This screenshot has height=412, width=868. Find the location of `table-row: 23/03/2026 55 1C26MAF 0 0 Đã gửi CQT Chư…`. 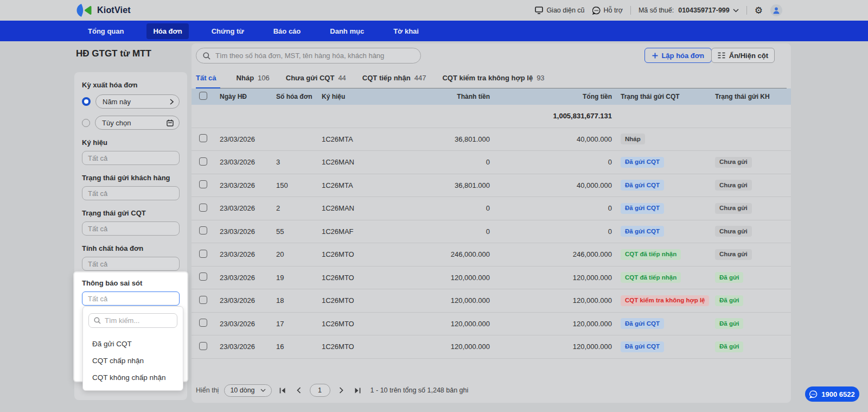

table-row: 23/03/2026 55 1C26MAF 0 0 Đã gửi CQT Chư… is located at coordinates (492, 232).